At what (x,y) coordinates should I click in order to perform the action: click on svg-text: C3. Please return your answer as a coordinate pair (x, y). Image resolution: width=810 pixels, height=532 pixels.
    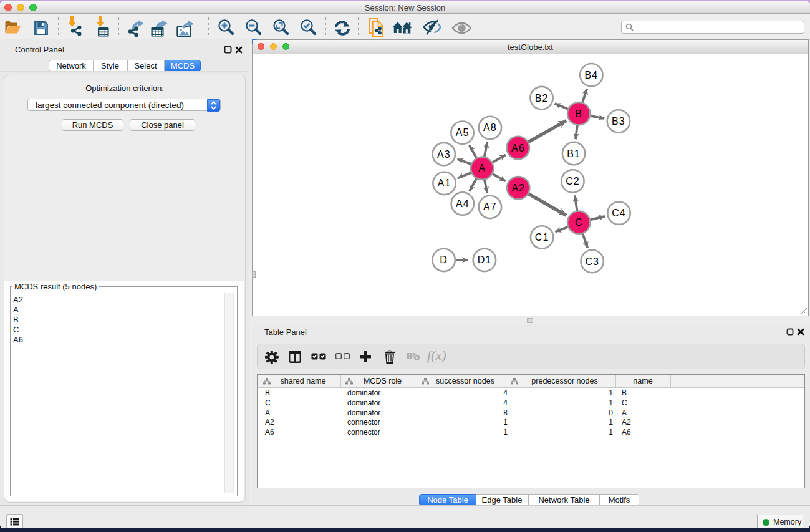
    Looking at the image, I should click on (592, 262).